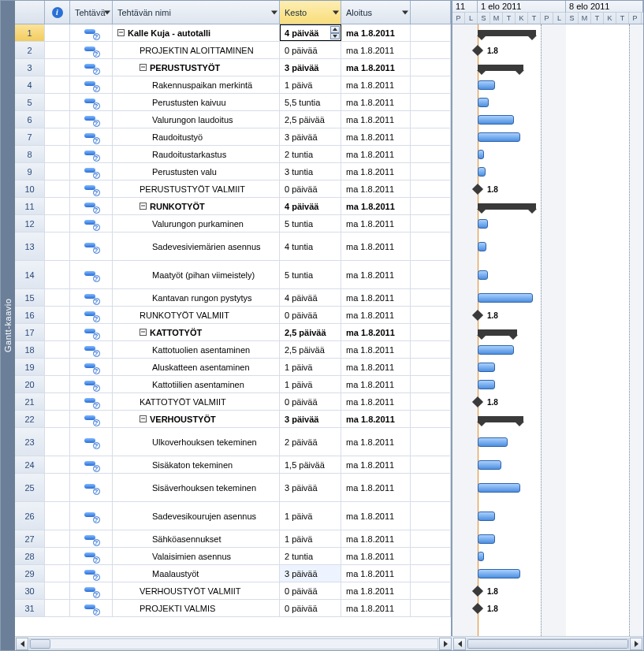 This screenshot has height=651, width=644. Describe the element at coordinates (233, 247) in the screenshot. I see `table-row: 13?Sadevesiviemärien asennus4 tuntiama 1…` at that location.